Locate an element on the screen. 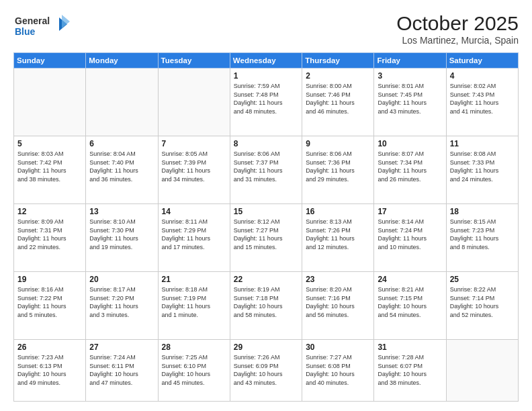 This screenshot has width=532, height=411. day-cell: 11Sunrise: 8:08 AM Sunset: 7:33 PM Dayli… is located at coordinates (482, 171).